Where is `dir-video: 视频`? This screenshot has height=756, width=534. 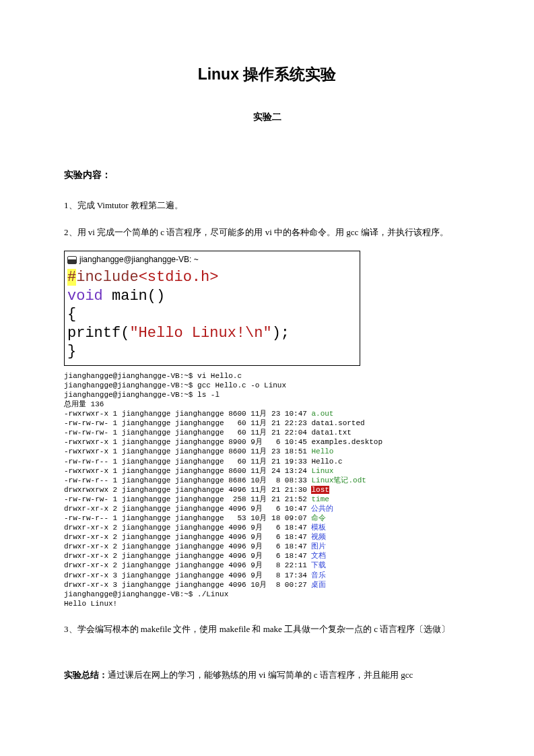 dir-video: 视频 is located at coordinates (319, 537).